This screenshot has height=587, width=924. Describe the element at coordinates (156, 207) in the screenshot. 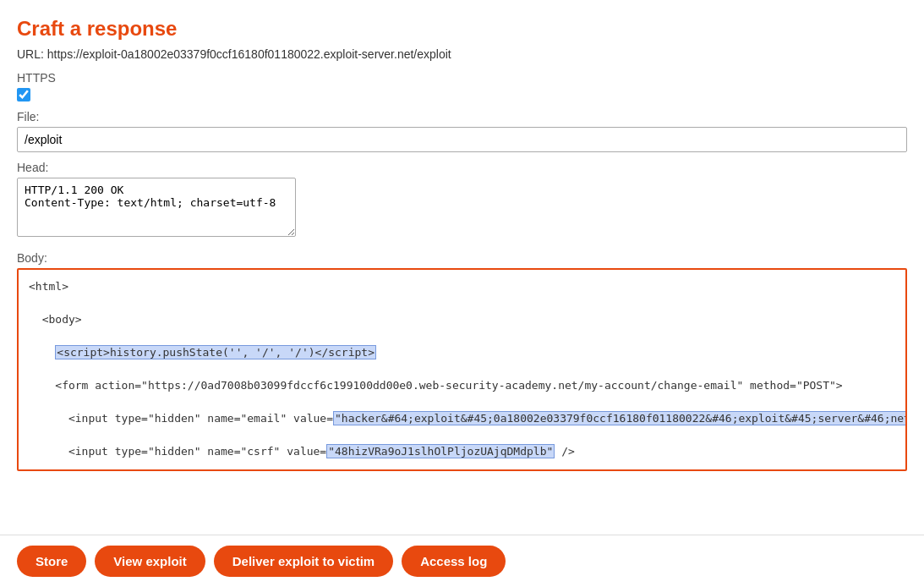

I see `head-textarea: HTTP/1.1 200 OK Content-Type: text/html;…` at that location.